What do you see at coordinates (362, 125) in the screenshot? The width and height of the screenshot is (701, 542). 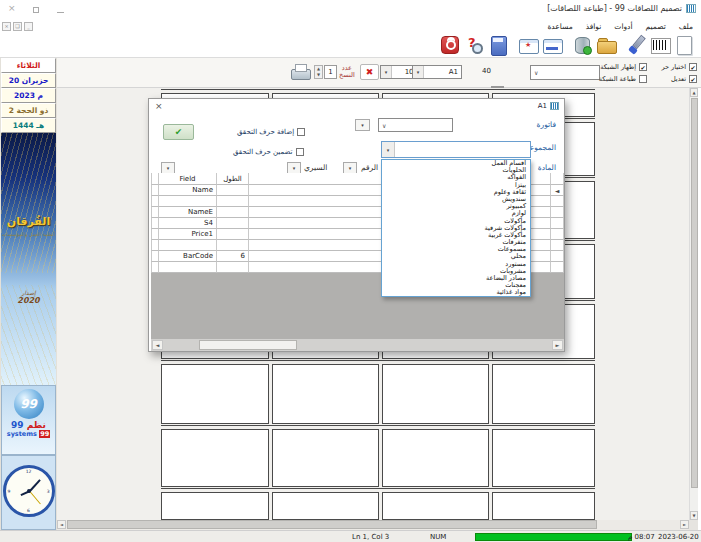 I see `invoice-dropdown-button: ▾` at bounding box center [362, 125].